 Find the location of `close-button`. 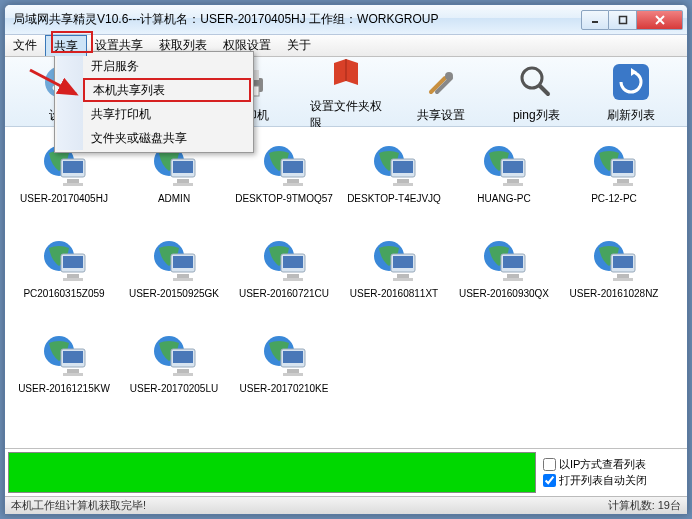

close-button is located at coordinates (660, 20).